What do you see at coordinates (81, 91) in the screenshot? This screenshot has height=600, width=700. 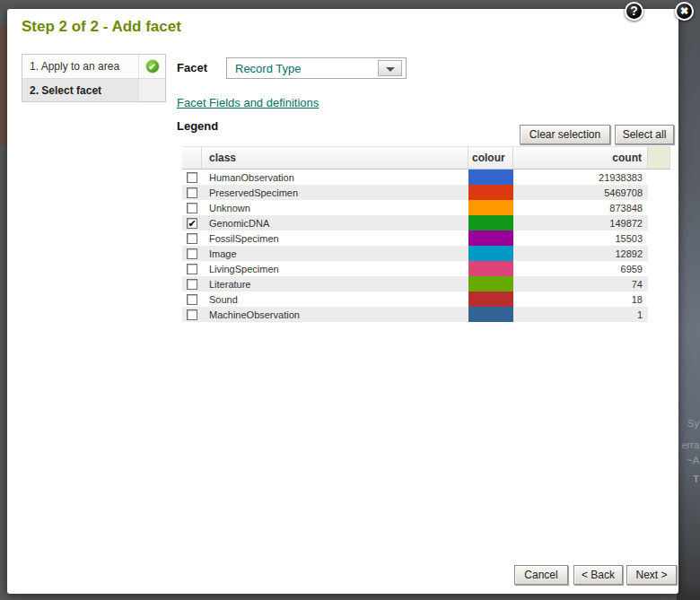 I see `step-label: 2. Select facet` at bounding box center [81, 91].